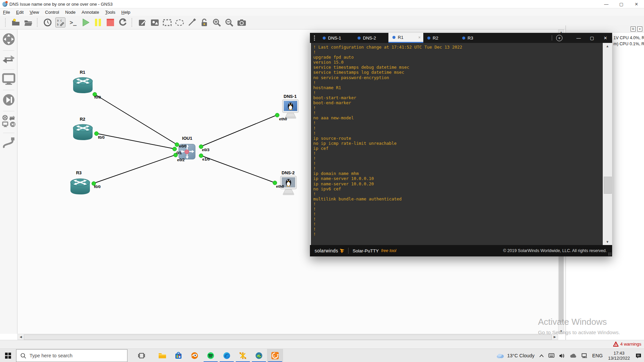 Image resolution: width=644 pixels, height=362 pixels. What do you see at coordinates (9, 60) in the screenshot?
I see `browse-switches-icon` at bounding box center [9, 60].